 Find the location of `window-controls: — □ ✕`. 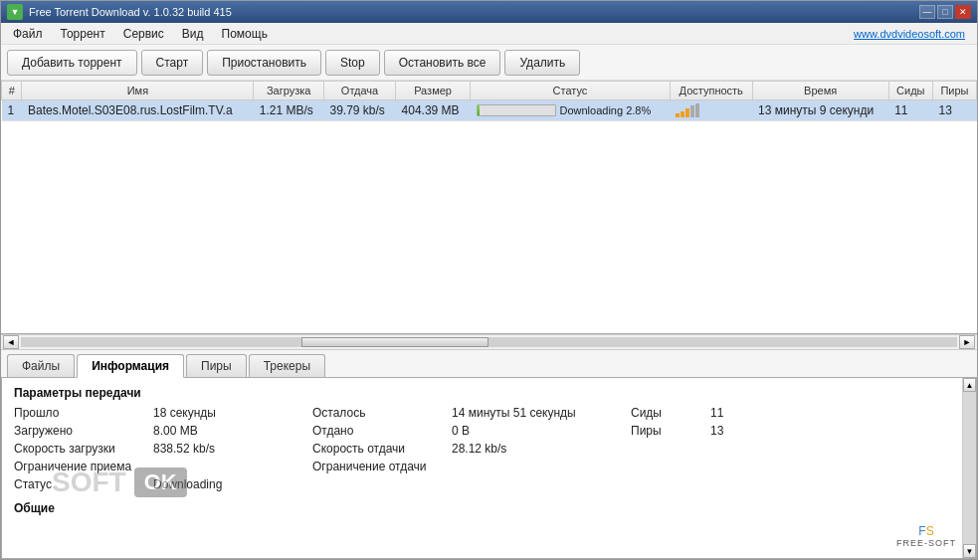

window-controls: — □ ✕ is located at coordinates (945, 12).